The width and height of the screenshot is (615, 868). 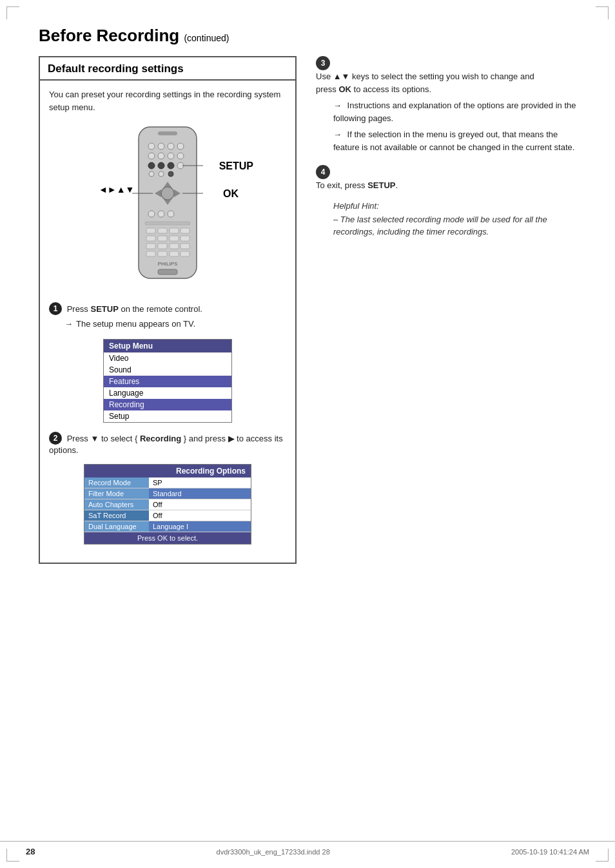 What do you see at coordinates (55, 438) in the screenshot?
I see `step-num-2: 2` at bounding box center [55, 438].